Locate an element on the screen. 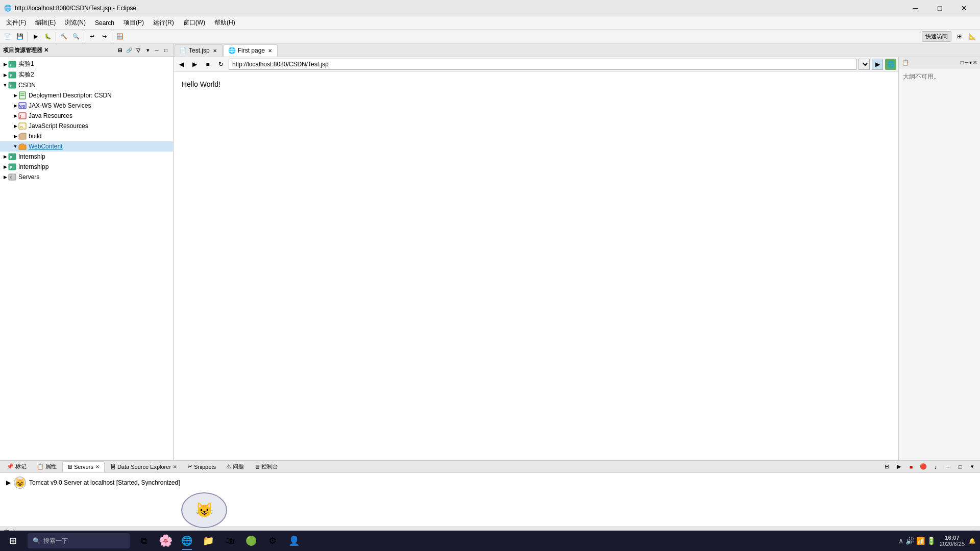 The height and width of the screenshot is (551, 980). properties-label: 属性 is located at coordinates (51, 466).